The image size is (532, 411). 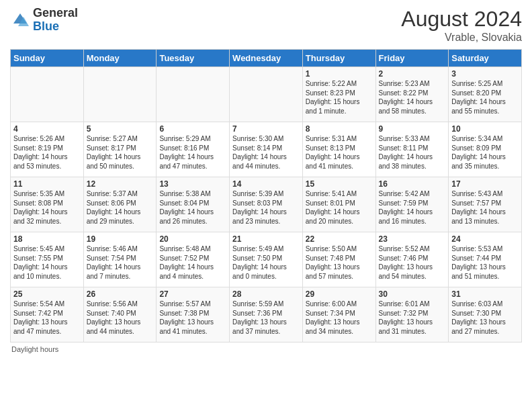 What do you see at coordinates (120, 294) in the screenshot?
I see `day-number: 26` at bounding box center [120, 294].